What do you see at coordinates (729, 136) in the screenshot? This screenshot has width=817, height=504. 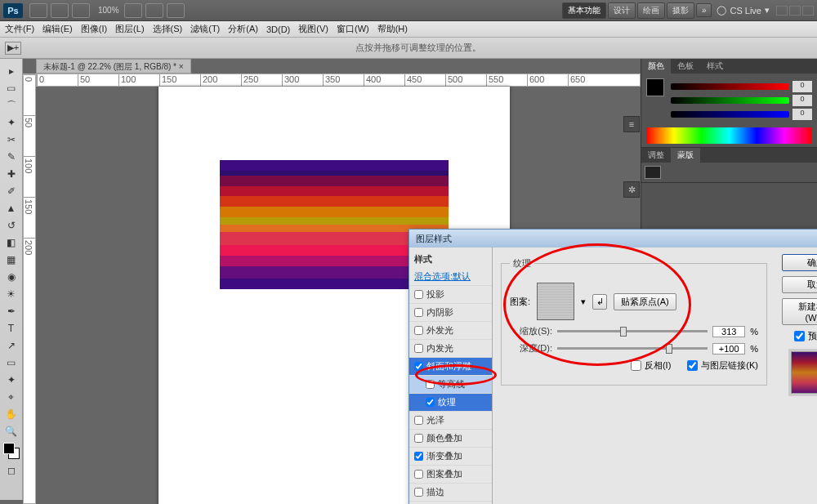 I see `color-spectrum` at bounding box center [729, 136].